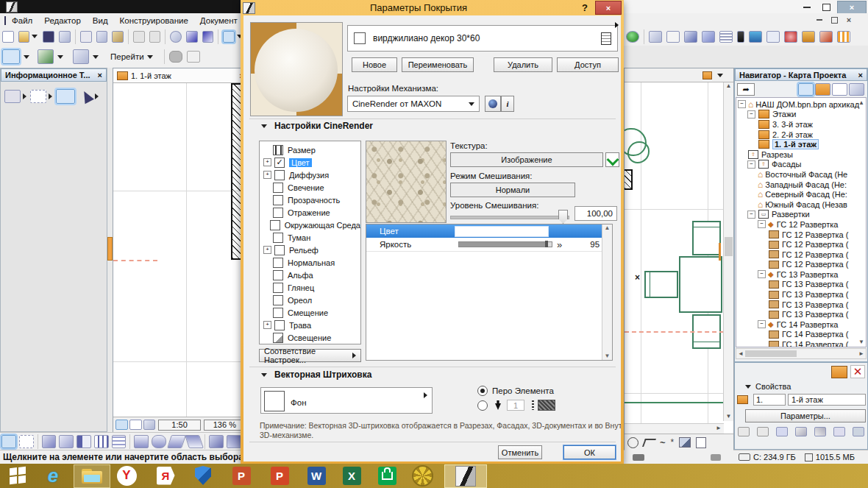 This screenshot has width=868, height=488. What do you see at coordinates (638, 152) in the screenshot?
I see `tree-symbol` at bounding box center [638, 152].